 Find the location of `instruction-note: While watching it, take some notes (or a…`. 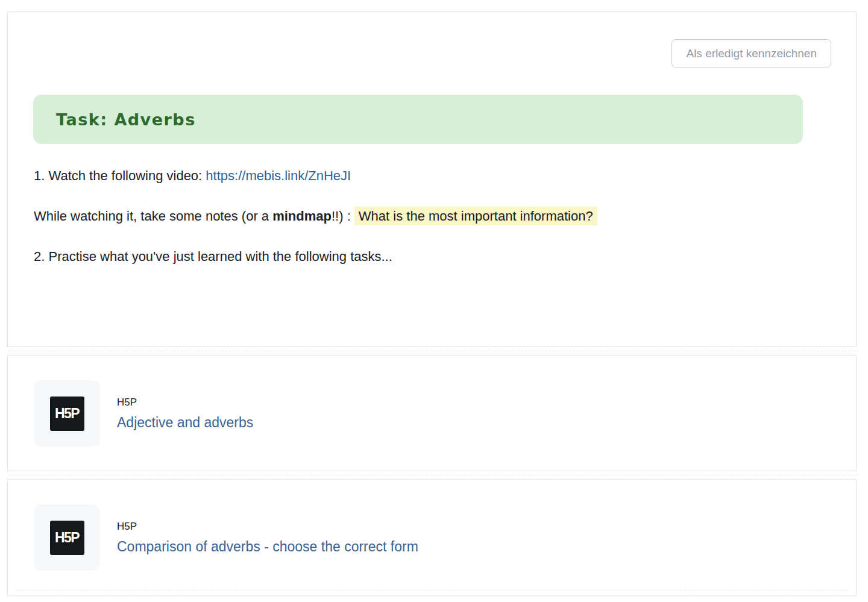

instruction-note: While watching it, take some notes (or a… is located at coordinates (445, 216).